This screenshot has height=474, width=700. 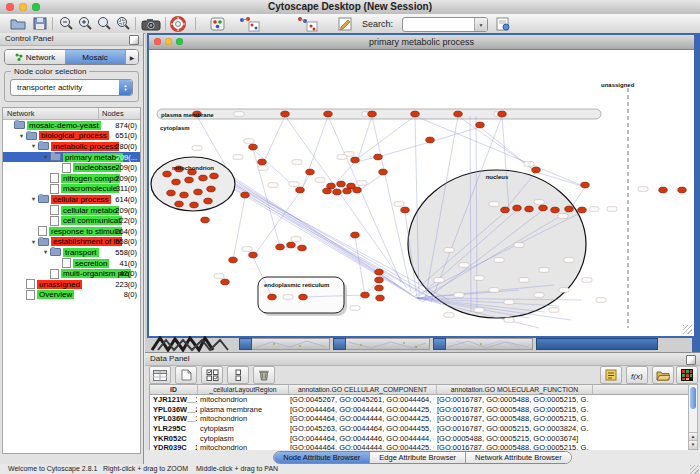 I want to click on search-input, so click(x=438, y=24).